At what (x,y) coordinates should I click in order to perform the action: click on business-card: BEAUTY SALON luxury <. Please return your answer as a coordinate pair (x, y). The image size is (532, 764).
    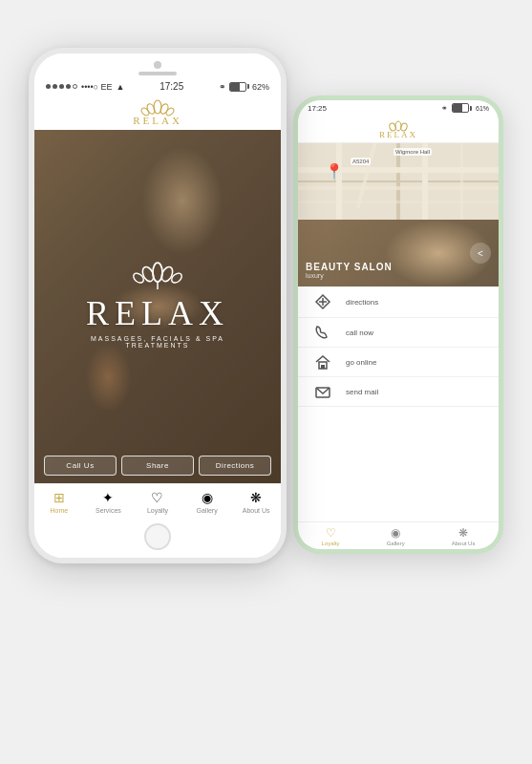
    Looking at the image, I should click on (398, 253).